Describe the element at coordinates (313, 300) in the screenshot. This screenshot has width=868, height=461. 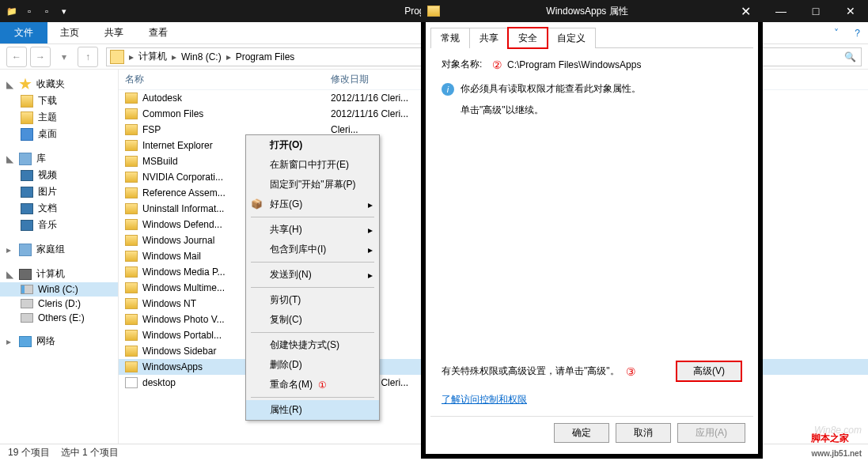
I see `menu-cut: 剪切(T)` at that location.